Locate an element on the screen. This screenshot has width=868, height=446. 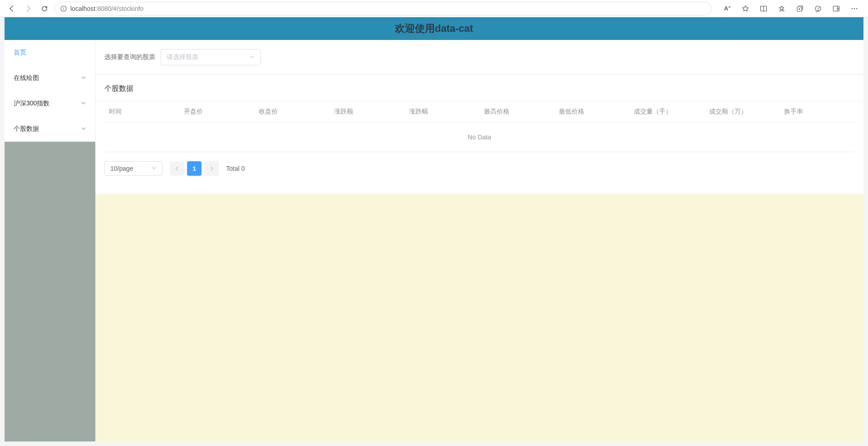
url-text: localhost:8080/#/stockinfo is located at coordinates (107, 9).